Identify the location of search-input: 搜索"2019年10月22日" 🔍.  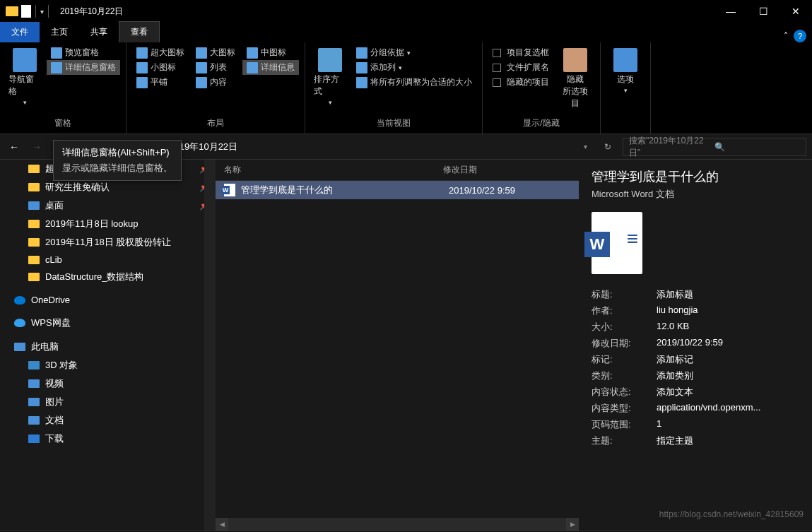
(714, 147).